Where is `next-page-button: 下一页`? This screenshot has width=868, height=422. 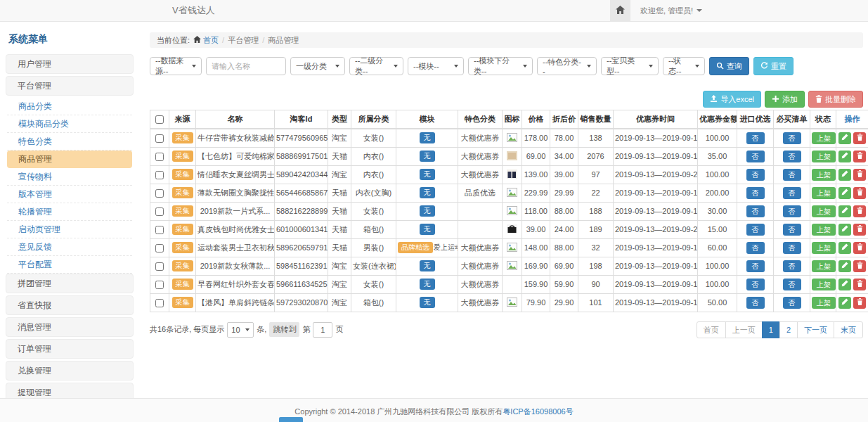
next-page-button: 下一页 is located at coordinates (815, 330).